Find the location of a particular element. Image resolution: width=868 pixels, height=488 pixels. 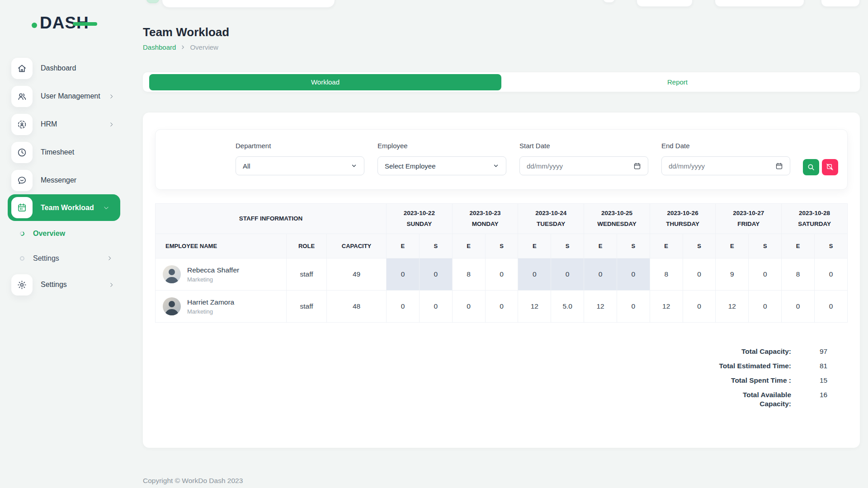

employee-department: Marketing is located at coordinates (213, 279).